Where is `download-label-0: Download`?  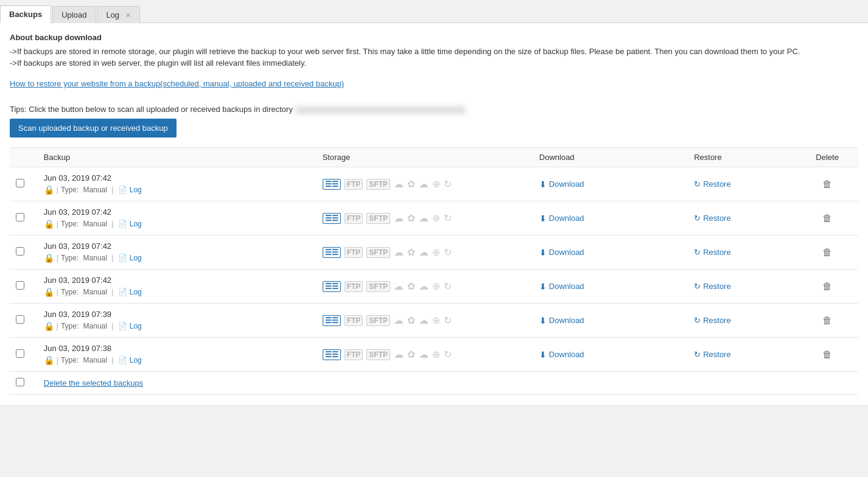 download-label-0: Download is located at coordinates (567, 184).